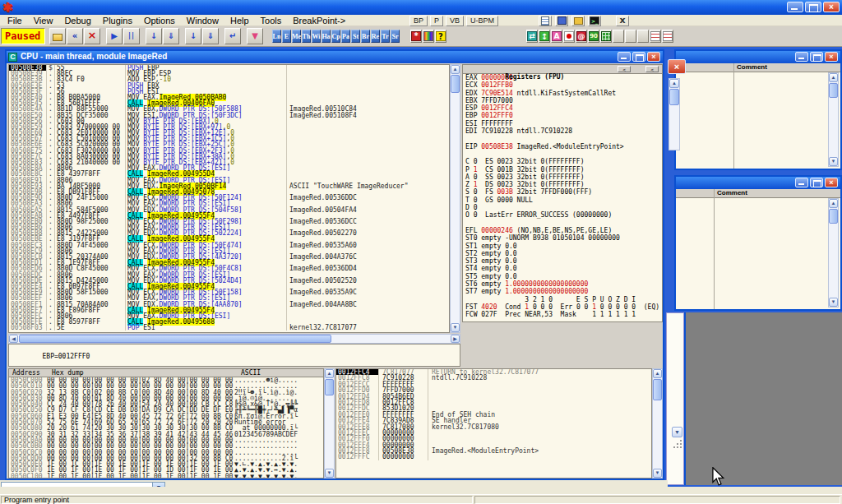 Image resolution: width=842 pixels, height=504 pixels. Describe the element at coordinates (58, 36) in the screenshot. I see `toolbar-button-open-folder-icon` at that location.